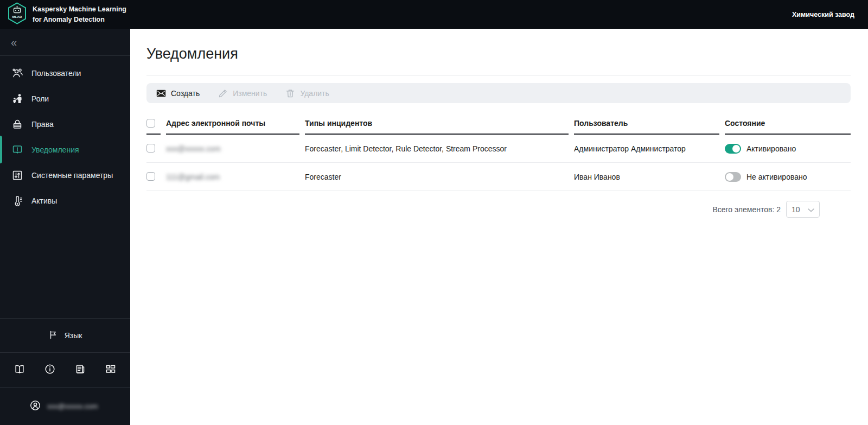 This screenshot has width=868, height=425. What do you see at coordinates (499, 75) in the screenshot?
I see `title-divider` at bounding box center [499, 75].